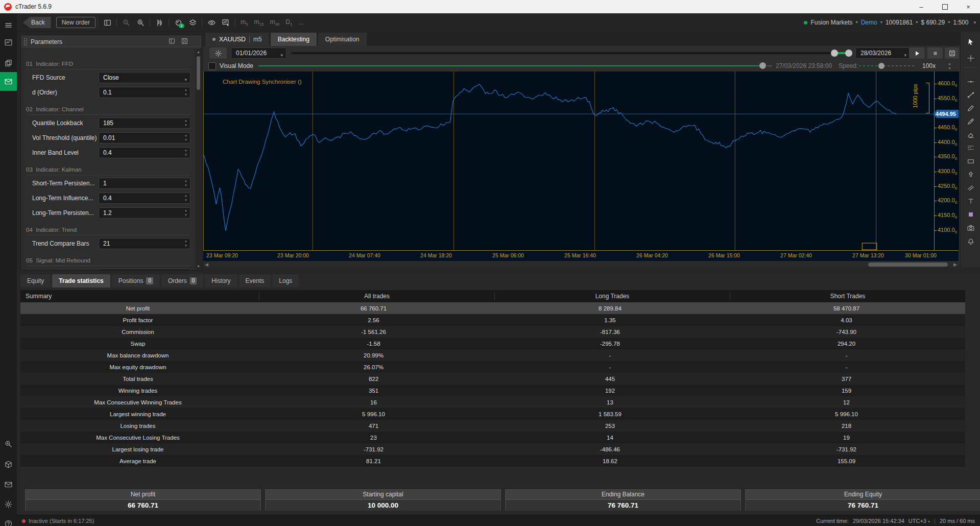  What do you see at coordinates (935, 53) in the screenshot?
I see `stop-button` at bounding box center [935, 53].